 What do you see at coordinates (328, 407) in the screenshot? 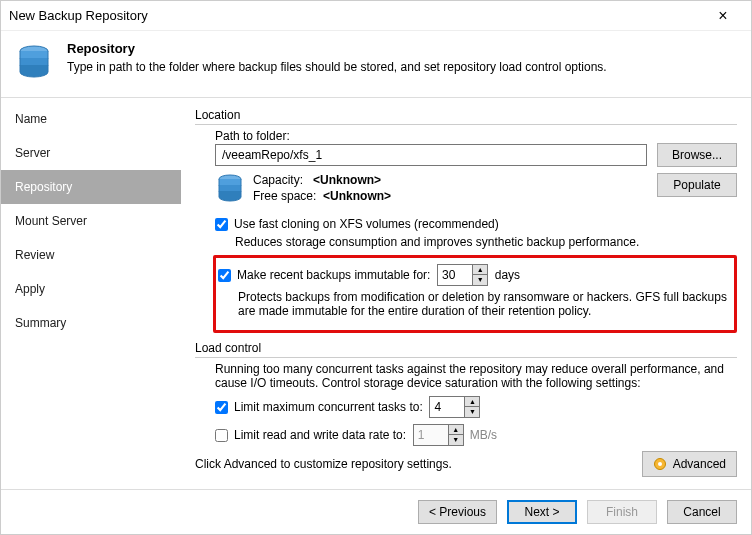
I see `limit-tasks-label: Limit maximum concurrent tasks to:` at bounding box center [328, 407].